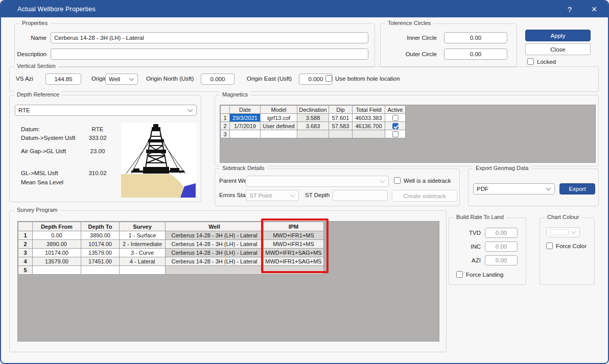 The image size is (609, 364). Describe the element at coordinates (279, 110) in the screenshot. I see `col-model: Model` at that location.